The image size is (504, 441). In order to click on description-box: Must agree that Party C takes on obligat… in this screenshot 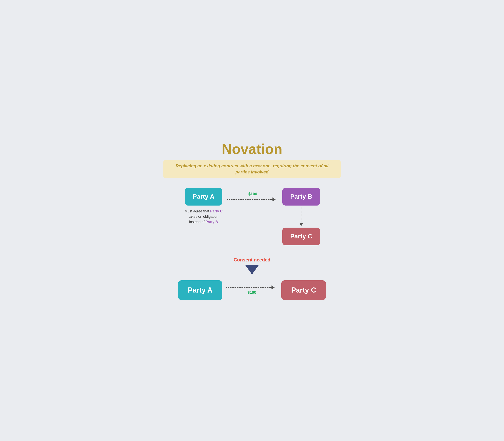, I will do `click(204, 217)`.